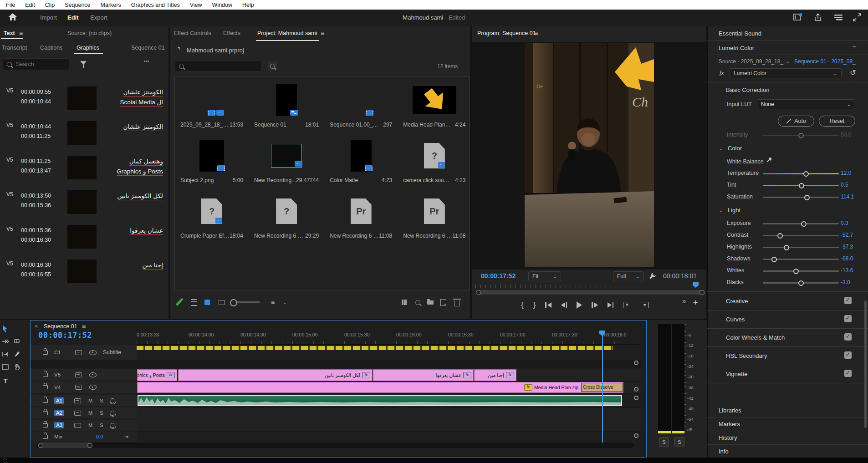  What do you see at coordinates (101, 401) in the screenshot?
I see `solo-button: S` at bounding box center [101, 401].